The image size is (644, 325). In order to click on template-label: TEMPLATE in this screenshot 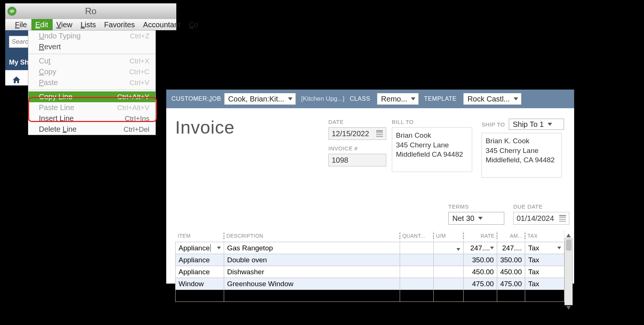, I will do `click(440, 99)`.